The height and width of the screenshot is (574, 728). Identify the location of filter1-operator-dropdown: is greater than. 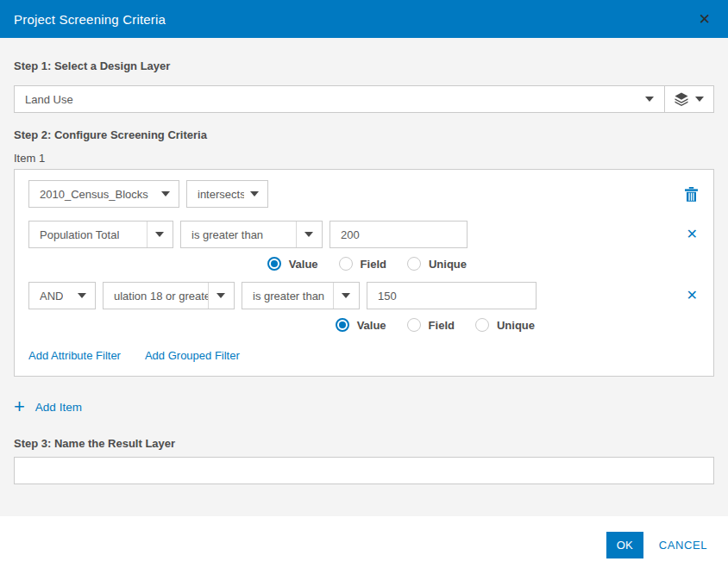
(252, 234).